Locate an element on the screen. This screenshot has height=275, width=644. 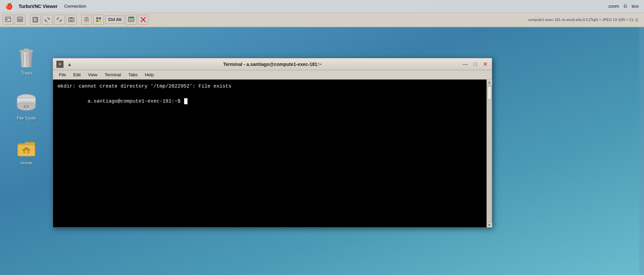
home-icon is located at coordinates (26, 148).